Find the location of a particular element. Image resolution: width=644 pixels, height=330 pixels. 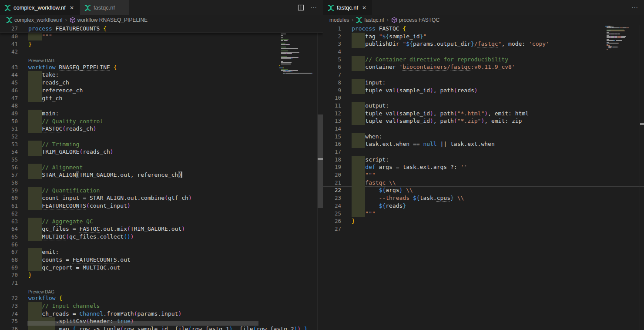

code-line: 68 counts = FEATURECOUNTS.out is located at coordinates (161, 260).